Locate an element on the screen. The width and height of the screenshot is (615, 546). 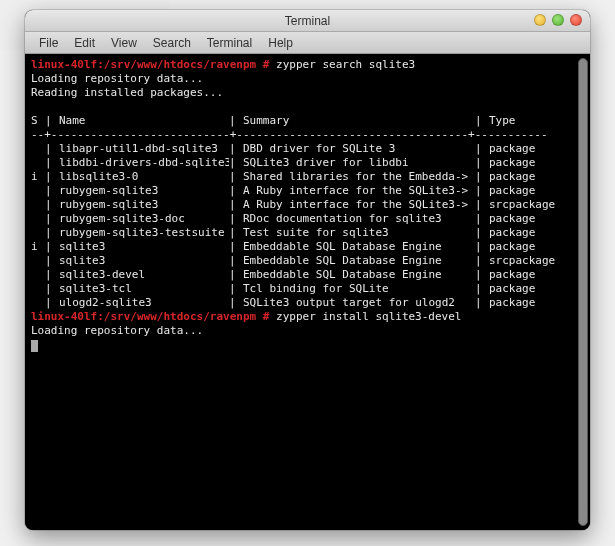
table-header: S| Name| Summary| Type is located at coordinates (308, 121).